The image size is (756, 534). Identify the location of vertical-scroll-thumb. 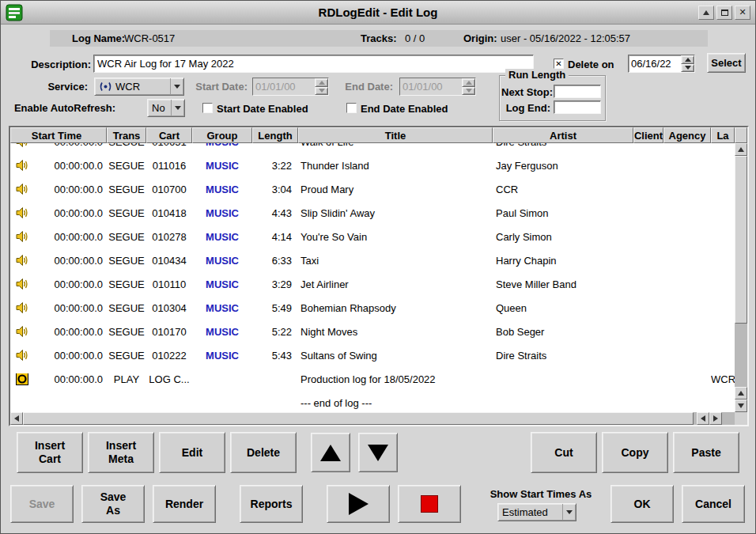
(741, 240).